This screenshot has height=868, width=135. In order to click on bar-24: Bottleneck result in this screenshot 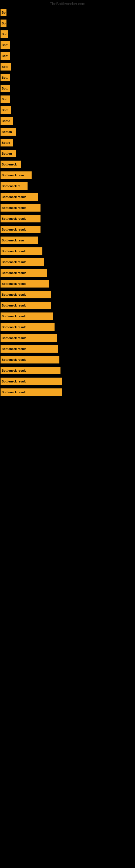, I will do `click(22, 262)`.